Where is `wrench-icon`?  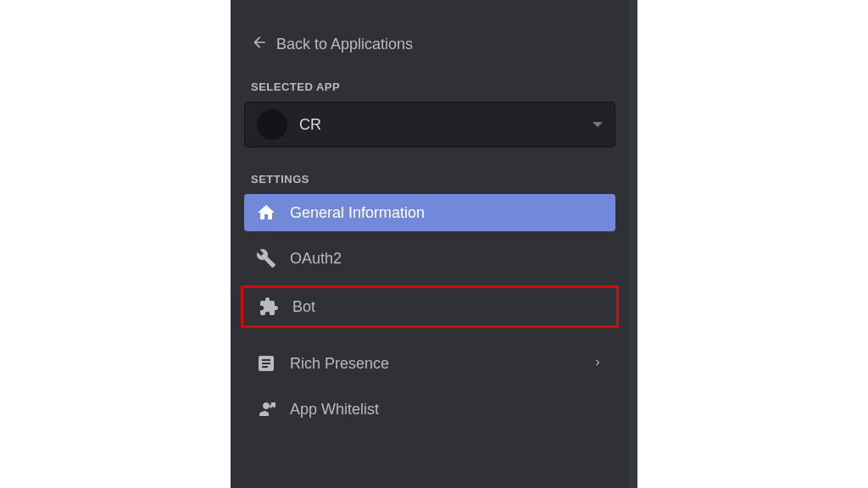 wrench-icon is located at coordinates (266, 258).